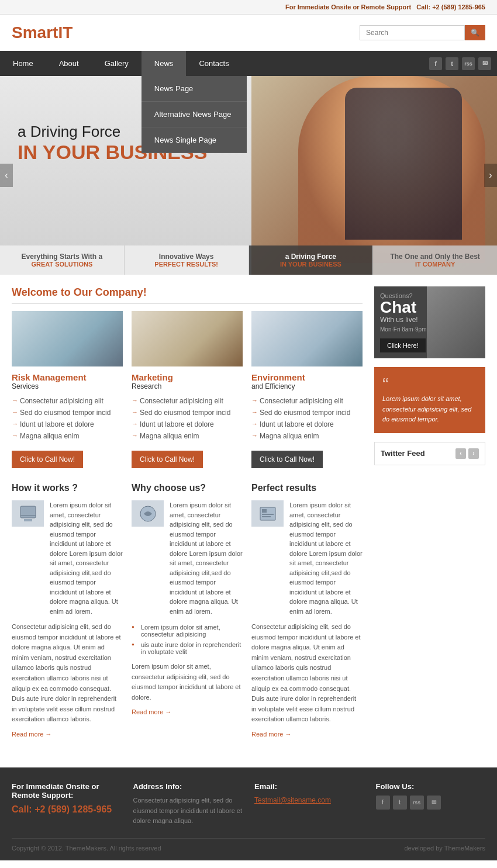 The height and width of the screenshot is (868, 497). I want to click on service-item-2-1: Consectetur adipisicing elit, so click(187, 401).